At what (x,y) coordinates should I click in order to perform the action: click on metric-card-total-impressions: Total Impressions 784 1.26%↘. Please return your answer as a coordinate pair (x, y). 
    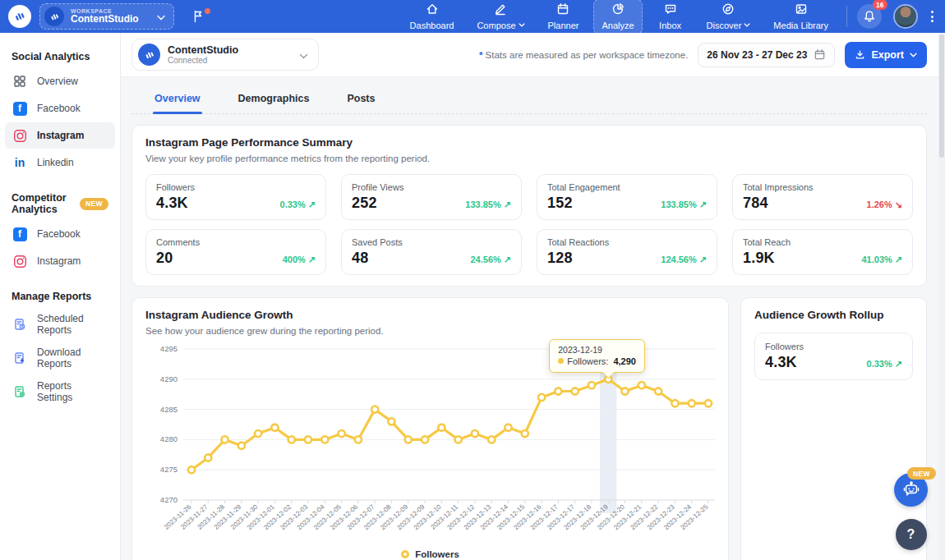
    Looking at the image, I should click on (823, 197).